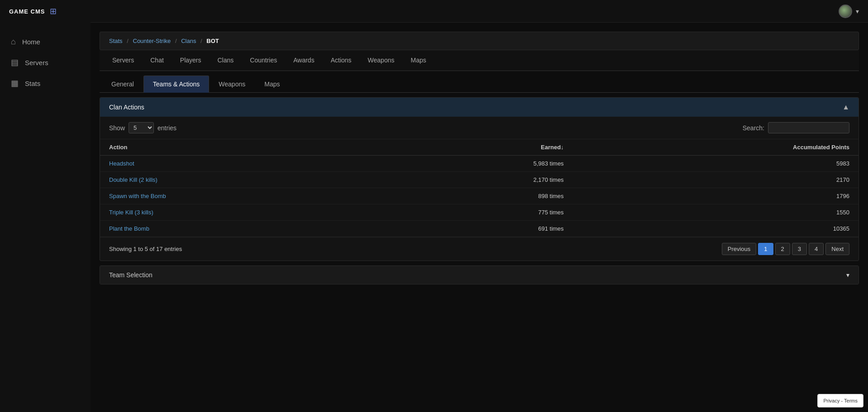  Describe the element at coordinates (766, 249) in the screenshot. I see `page-1-button: 1` at that location.